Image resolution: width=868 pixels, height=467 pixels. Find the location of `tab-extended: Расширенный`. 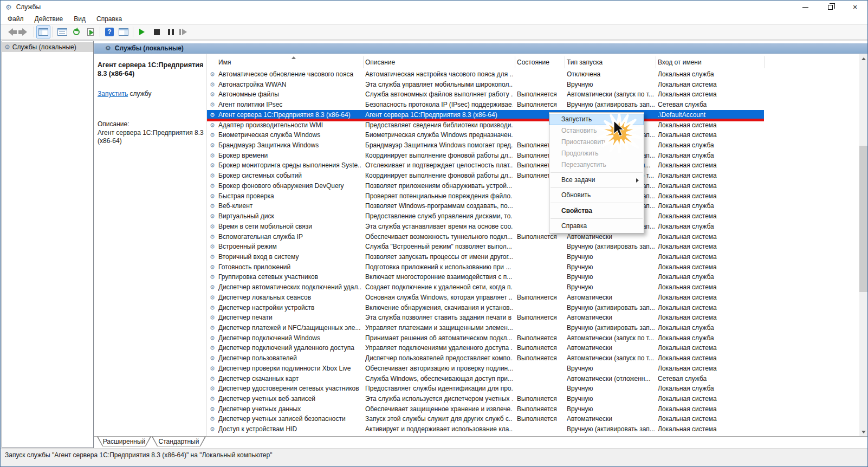

tab-extended: Расширенный is located at coordinates (124, 442).